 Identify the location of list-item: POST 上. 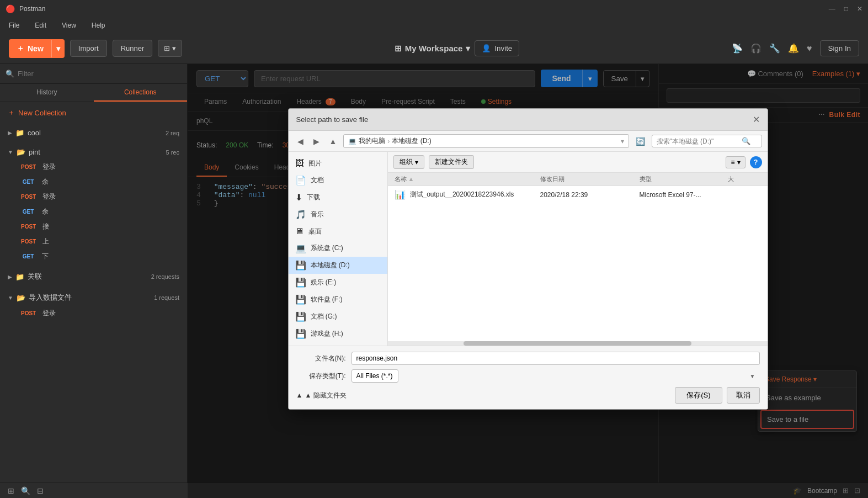
(99, 242).